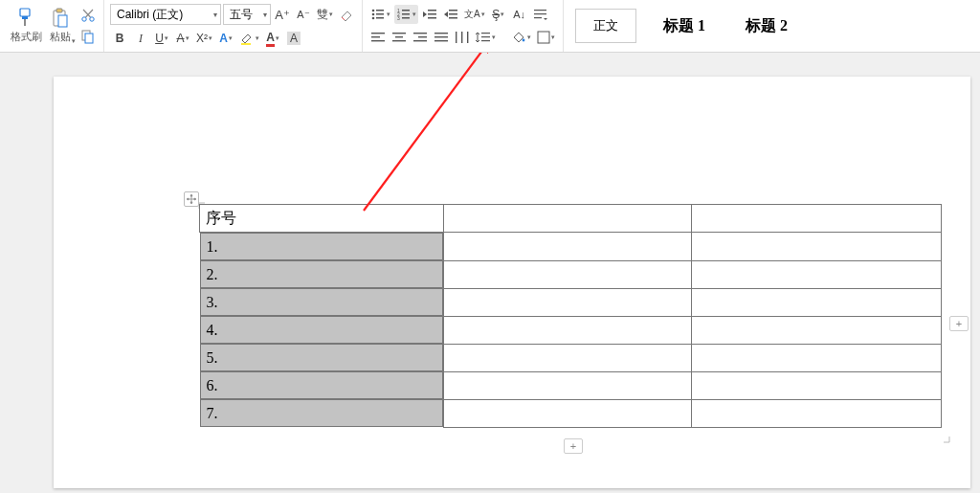  I want to click on italic-button: I, so click(141, 38).